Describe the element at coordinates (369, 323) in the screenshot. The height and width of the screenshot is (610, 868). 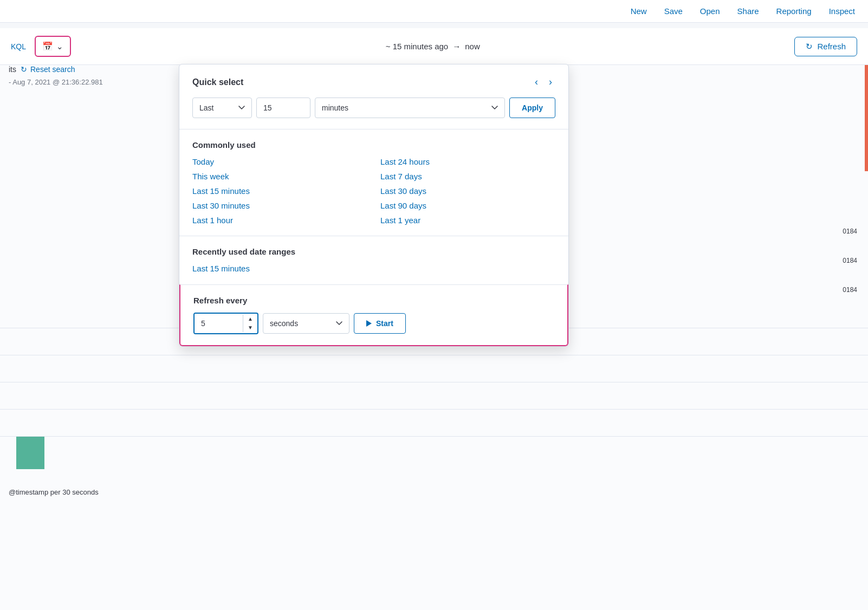
I see `play-icon` at that location.